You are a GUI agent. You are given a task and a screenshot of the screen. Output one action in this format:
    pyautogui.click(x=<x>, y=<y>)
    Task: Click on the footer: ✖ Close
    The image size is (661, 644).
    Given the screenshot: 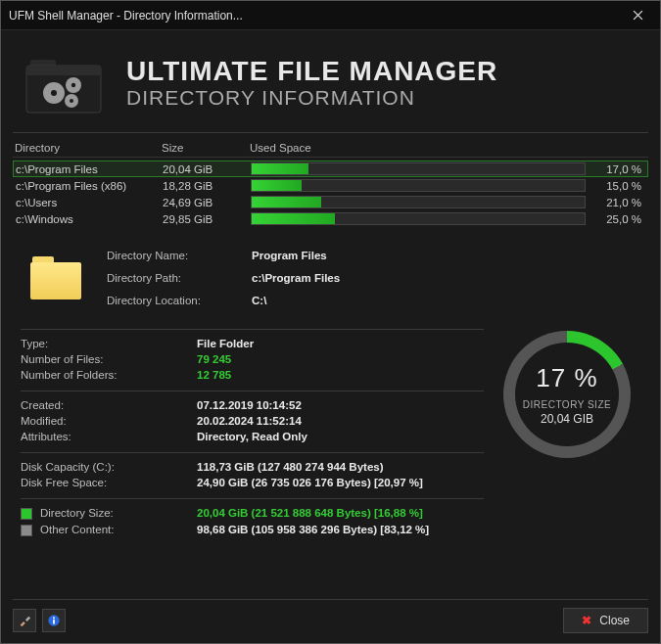 What is the action you would take?
    pyautogui.click(x=331, y=617)
    